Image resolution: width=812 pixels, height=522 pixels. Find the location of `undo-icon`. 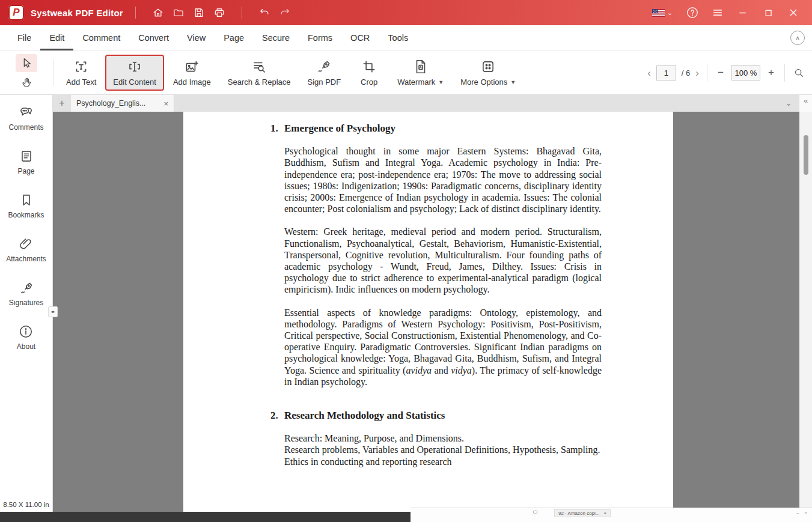

undo-icon is located at coordinates (264, 13).